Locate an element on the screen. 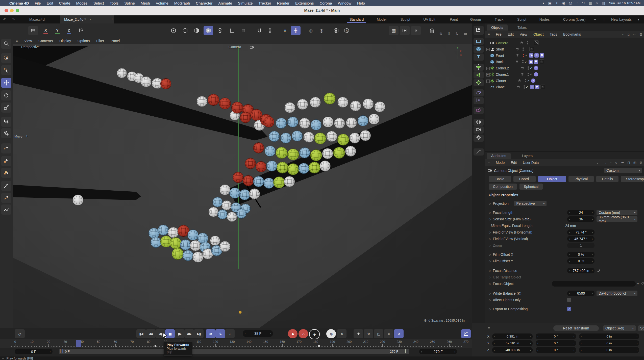 The image size is (644, 360). preset-dropdown: Custom▾ is located at coordinates (623, 170).